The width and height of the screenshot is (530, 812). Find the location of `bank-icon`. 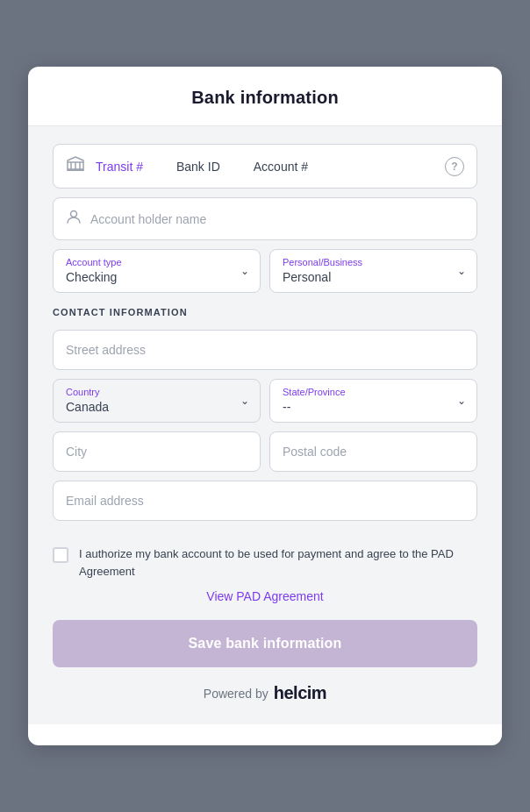

bank-icon is located at coordinates (75, 167).